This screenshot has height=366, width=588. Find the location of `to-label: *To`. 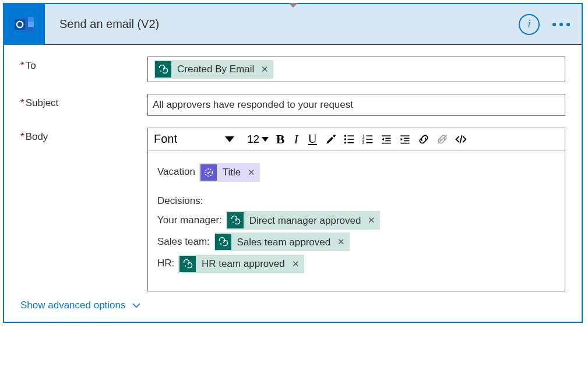

to-label: *To is located at coordinates (84, 64).